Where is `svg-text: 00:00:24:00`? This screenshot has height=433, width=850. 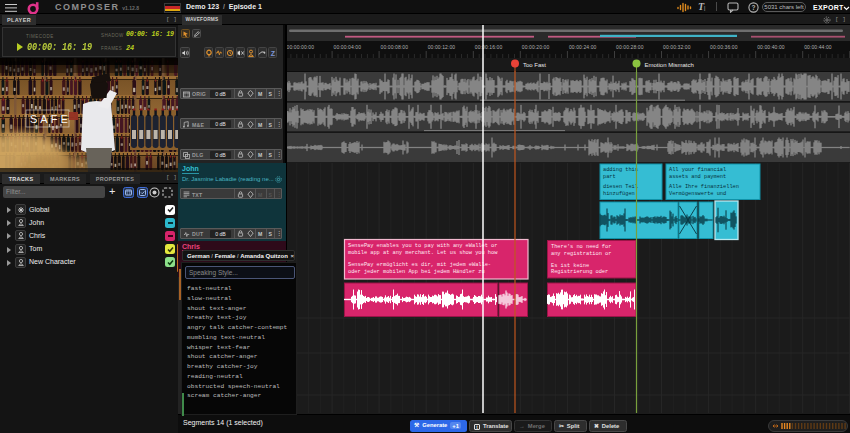 svg-text: 00:00:24:00 is located at coordinates (583, 47).